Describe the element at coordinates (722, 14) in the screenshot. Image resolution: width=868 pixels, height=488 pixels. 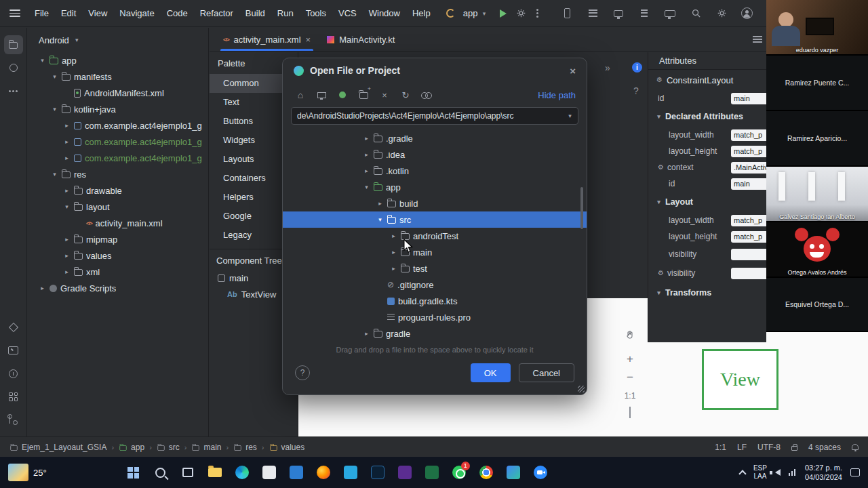
I see `settings-gear-icon` at that location.